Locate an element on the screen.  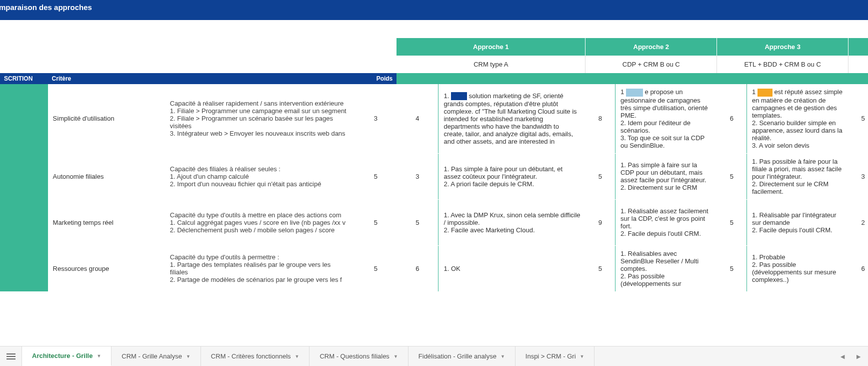
col-critere: Critère is located at coordinates (106, 79).